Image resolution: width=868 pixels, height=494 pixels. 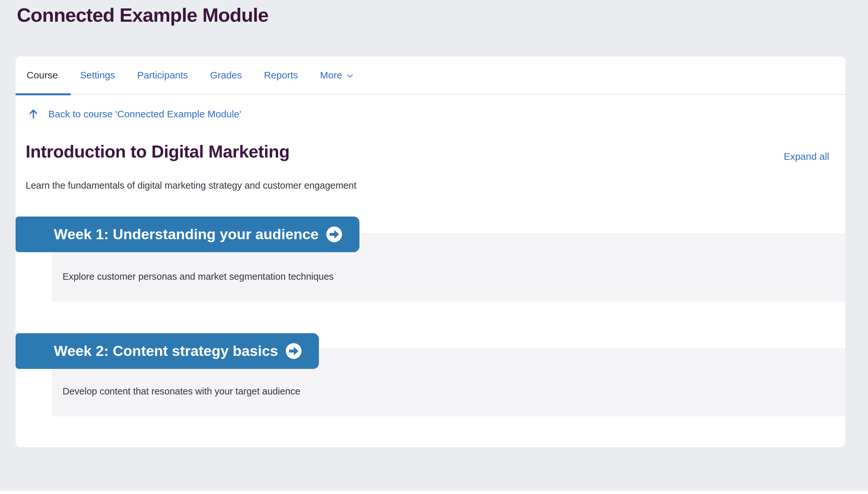 I want to click on tab-participants: Participants, so click(x=162, y=75).